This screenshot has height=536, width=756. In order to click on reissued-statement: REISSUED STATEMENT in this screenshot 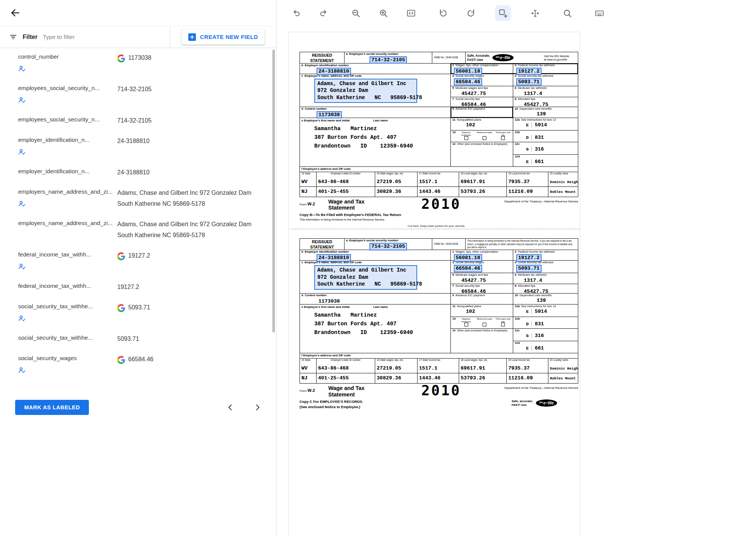, I will do `click(322, 244)`.